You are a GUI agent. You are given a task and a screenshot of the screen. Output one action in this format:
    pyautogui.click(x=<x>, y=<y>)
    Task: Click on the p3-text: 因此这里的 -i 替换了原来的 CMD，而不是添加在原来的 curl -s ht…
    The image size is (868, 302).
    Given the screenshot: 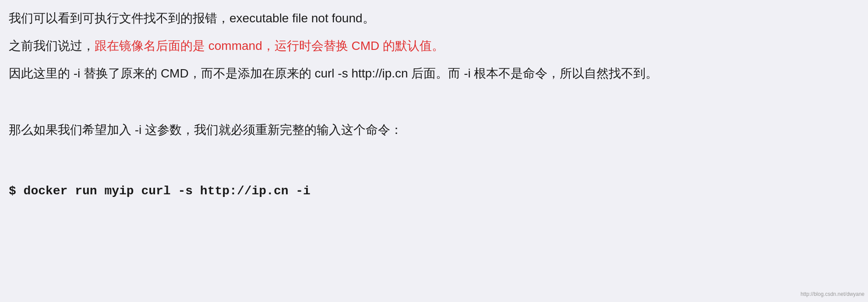 What is the action you would take?
    pyautogui.click(x=334, y=74)
    